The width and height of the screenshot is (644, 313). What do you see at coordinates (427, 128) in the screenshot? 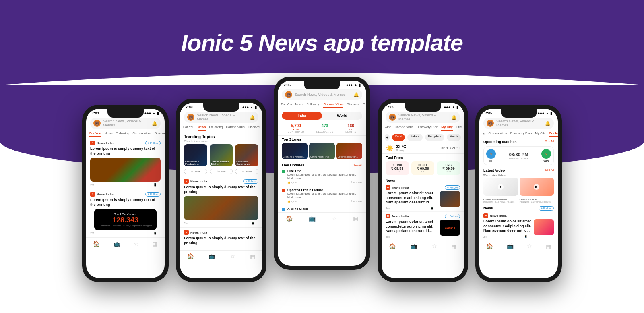
I see `tab-discovery-4: Discovery Plan` at bounding box center [427, 128].